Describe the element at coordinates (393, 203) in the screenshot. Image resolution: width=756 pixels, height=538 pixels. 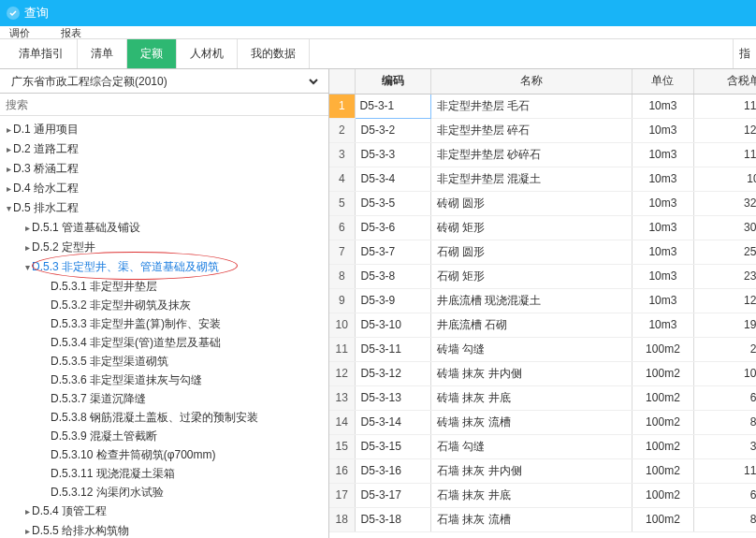
I see `cell-code: D5-3-5` at that location.